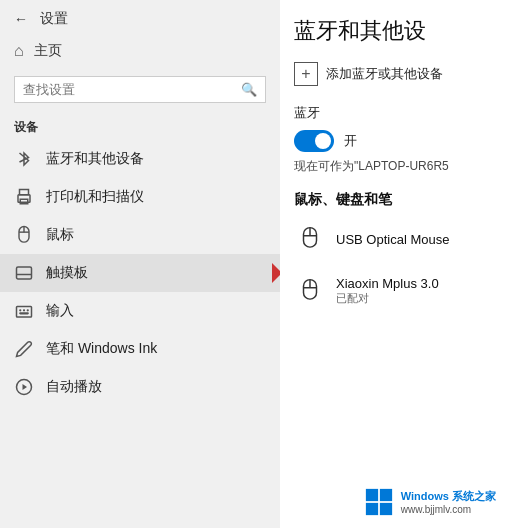 The width and height of the screenshot is (510, 528). I want to click on home-item: ⌂ 主页, so click(140, 51).